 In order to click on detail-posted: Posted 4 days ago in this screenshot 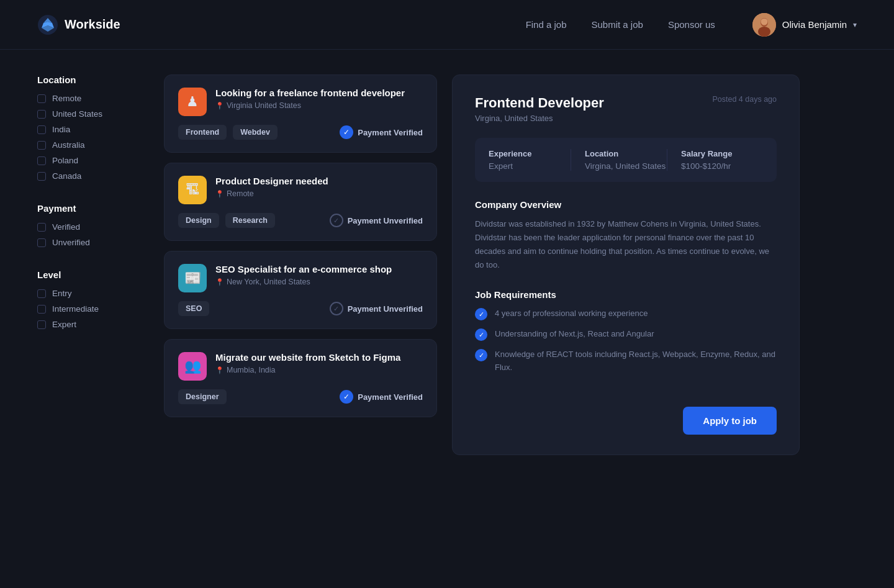, I will do `click(744, 99)`.